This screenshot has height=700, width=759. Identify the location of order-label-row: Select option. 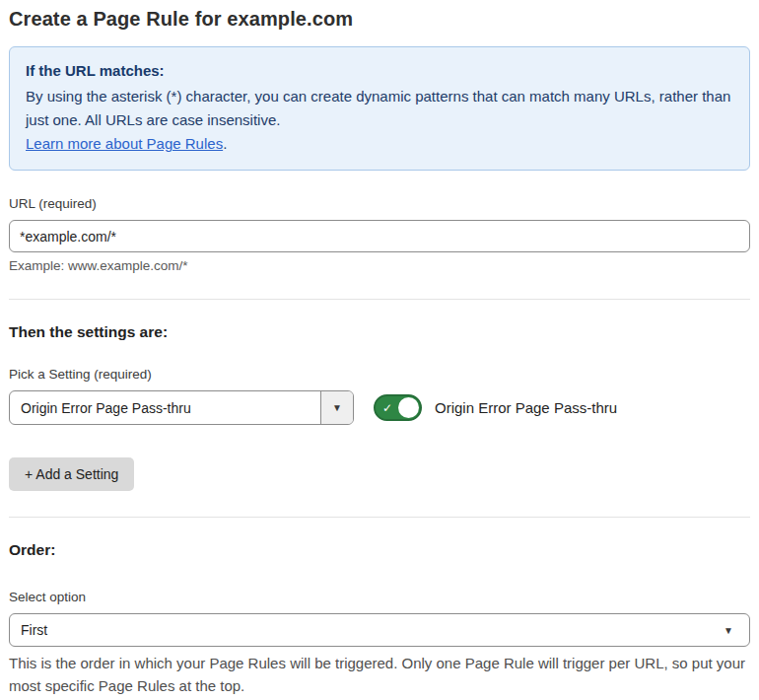
(380, 597).